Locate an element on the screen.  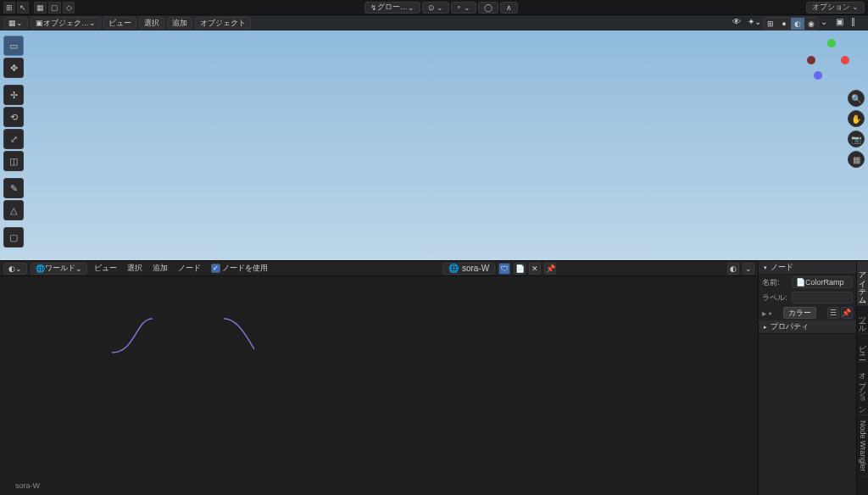
transform-orientation-dropdown: ↯ グロー… ⌄ is located at coordinates (392, 8).